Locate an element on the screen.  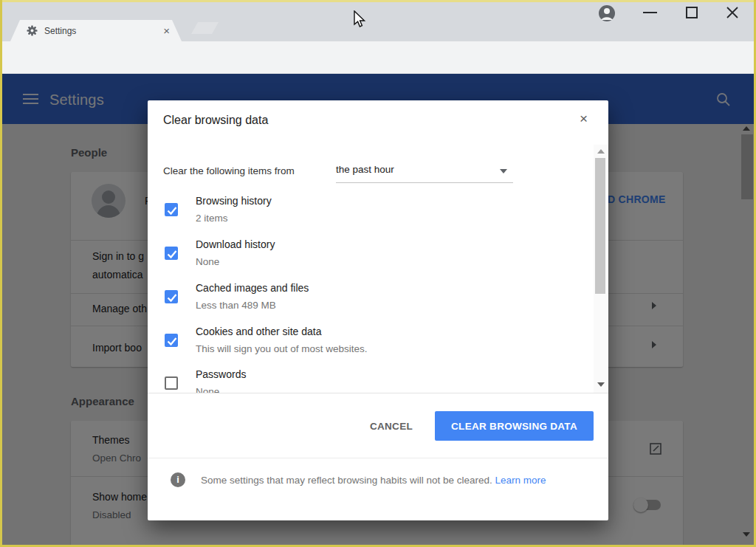
learn-more-link: Learn more is located at coordinates (520, 480).